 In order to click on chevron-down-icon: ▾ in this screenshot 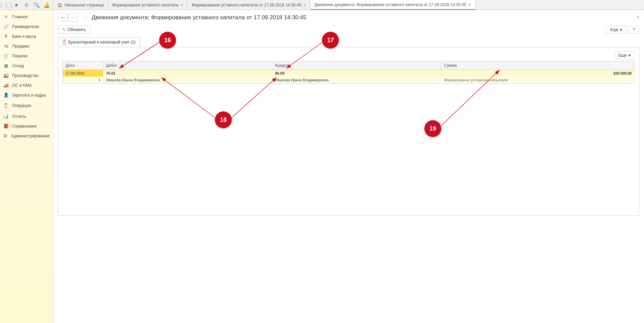, I will do `click(629, 55)`.